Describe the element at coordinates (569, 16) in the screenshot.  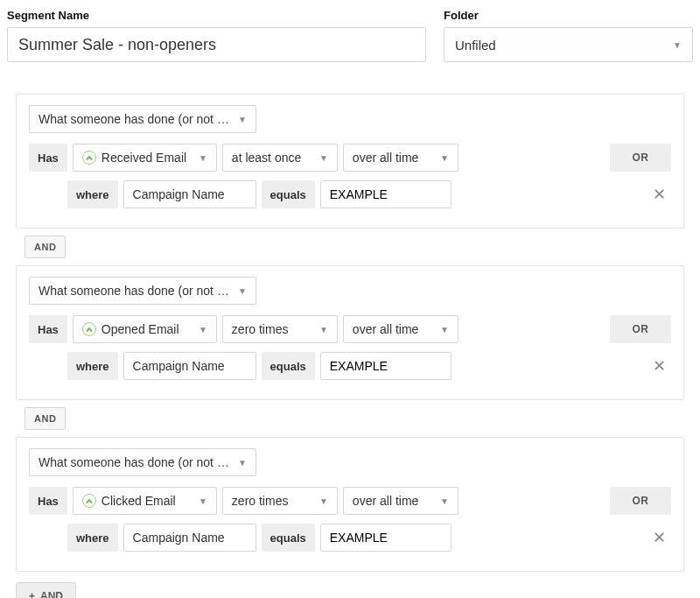
I see `folder-label: Folder` at that location.